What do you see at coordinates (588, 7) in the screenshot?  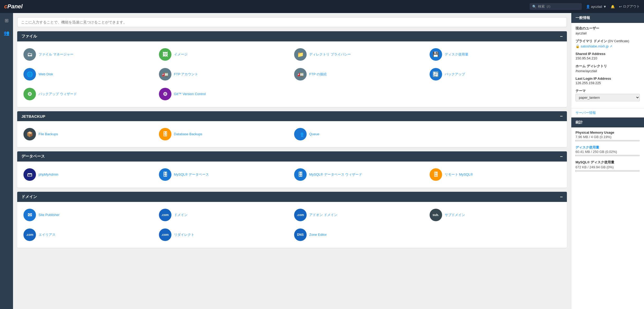 I see `user-icon: 👤` at bounding box center [588, 7].